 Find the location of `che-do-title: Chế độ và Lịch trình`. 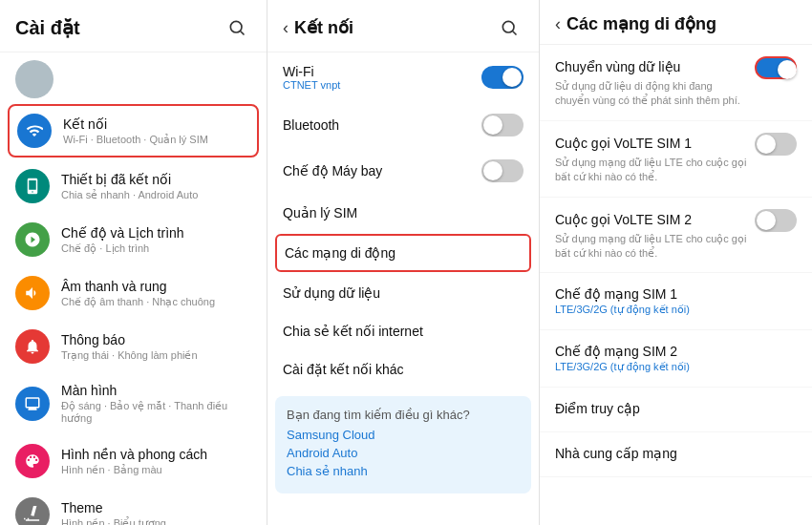

che-do-title: Chế độ và Lịch trình is located at coordinates (157, 233).